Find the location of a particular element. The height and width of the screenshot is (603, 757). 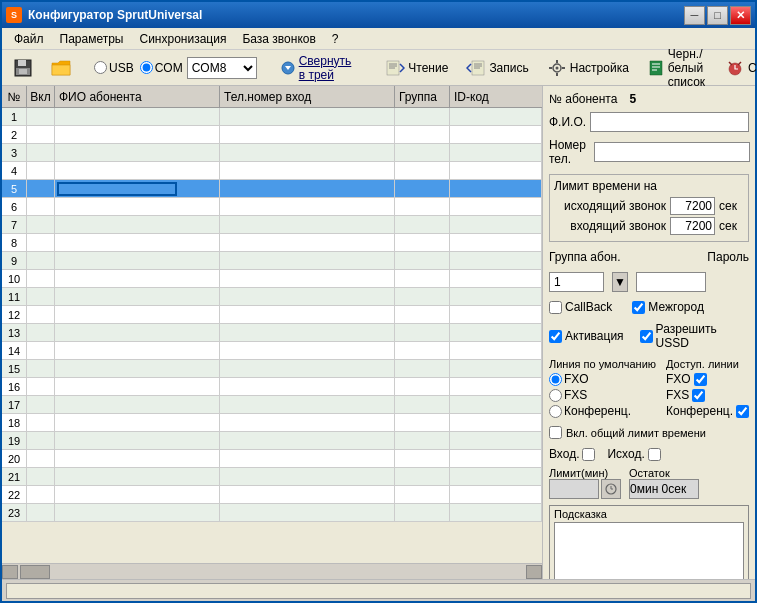

ussd-checkbox-item: Разрешить USSD is located at coordinates (694, 336).